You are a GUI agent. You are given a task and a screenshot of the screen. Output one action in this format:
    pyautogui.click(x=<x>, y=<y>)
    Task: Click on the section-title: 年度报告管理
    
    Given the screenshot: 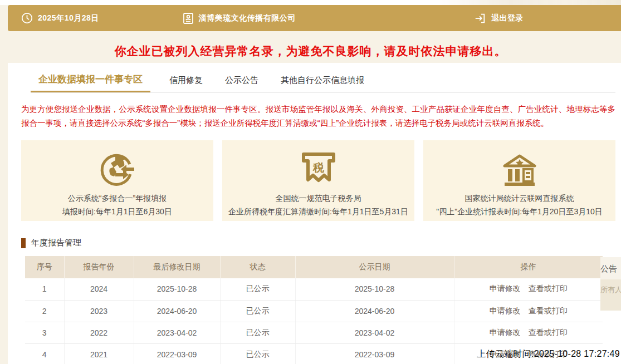 What is the action you would take?
    pyautogui.click(x=56, y=243)
    